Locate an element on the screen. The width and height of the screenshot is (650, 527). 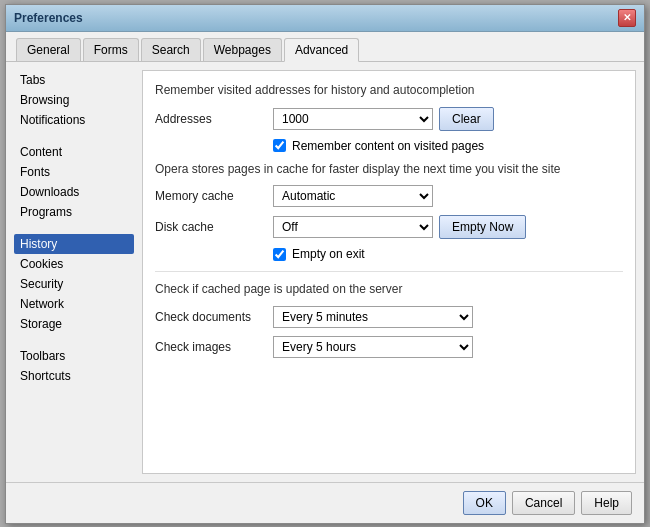
sidebar-item-toolbars: Toolbars is located at coordinates (74, 356).